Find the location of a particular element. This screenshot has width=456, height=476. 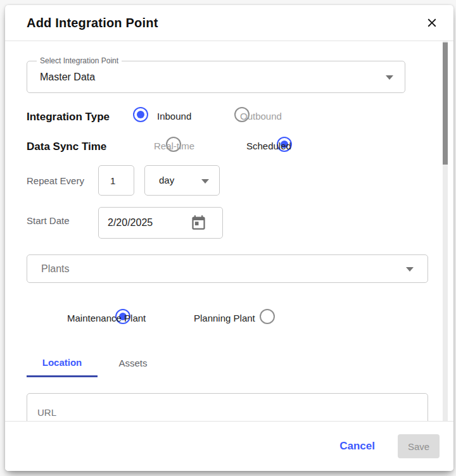

scrollbar-thumb is located at coordinates (445, 104).